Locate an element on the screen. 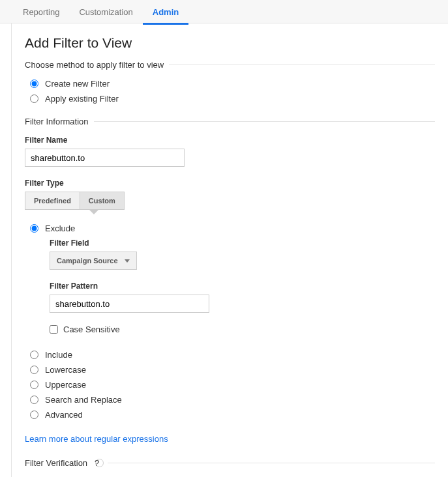  radio-uppercase is located at coordinates (34, 384).